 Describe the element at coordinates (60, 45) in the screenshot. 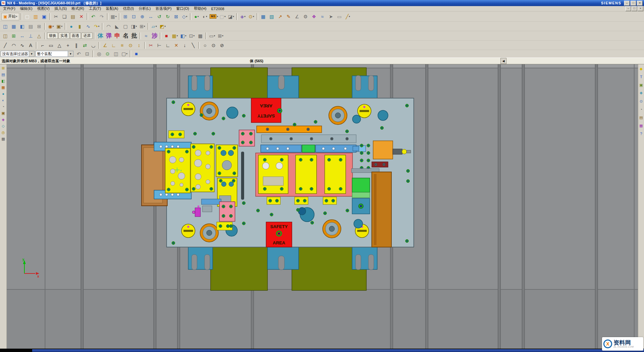

I see `polygon-icon: △` at that location.